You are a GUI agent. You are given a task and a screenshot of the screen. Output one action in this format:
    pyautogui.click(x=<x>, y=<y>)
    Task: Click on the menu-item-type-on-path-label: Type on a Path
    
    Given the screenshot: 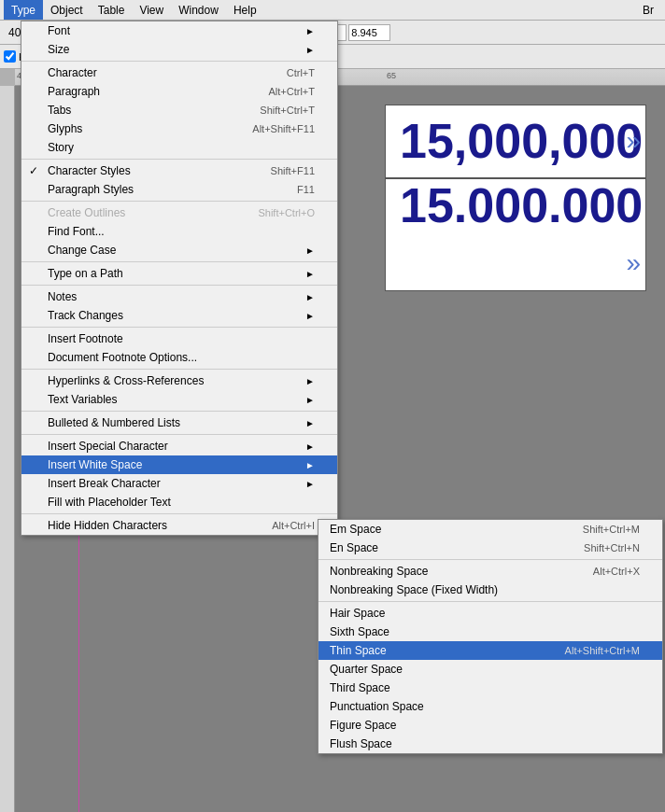 What is the action you would take?
    pyautogui.click(x=86, y=273)
    